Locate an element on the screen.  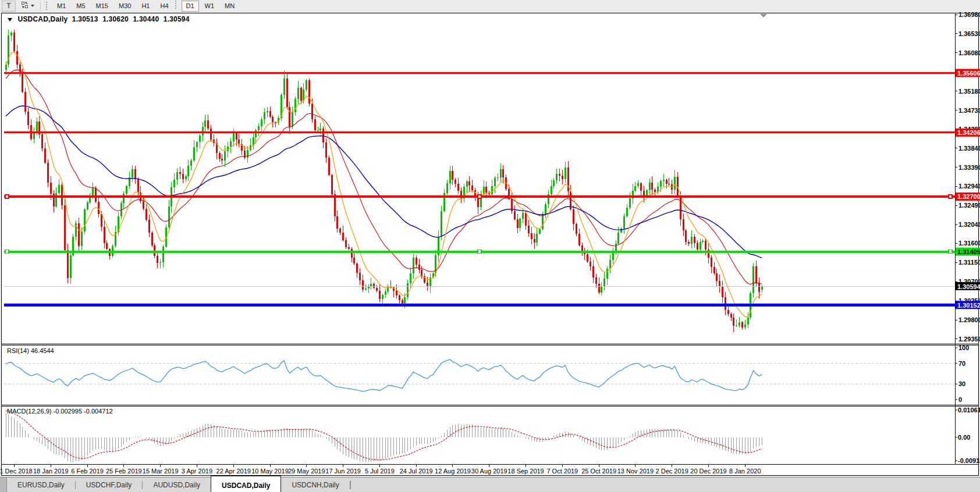
date-tick-label: 24 Jul 2019 is located at coordinates (417, 471).